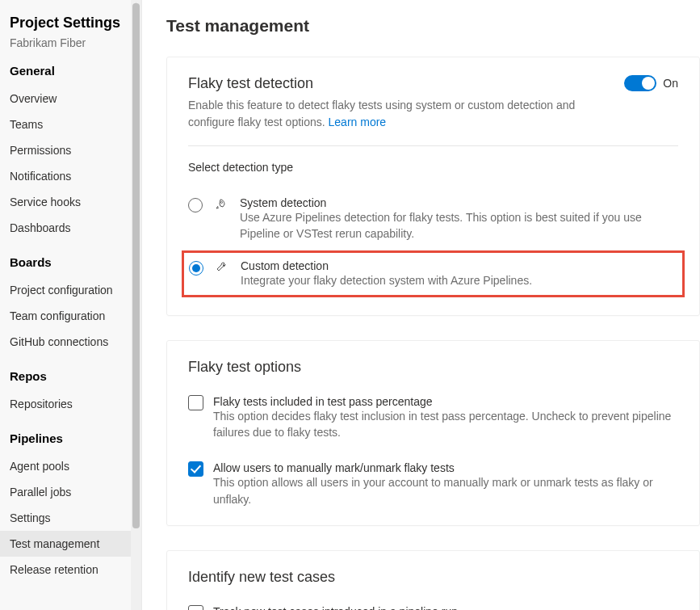 This screenshot has width=700, height=610. I want to click on identify-new-title: Identify new test cases, so click(433, 577).